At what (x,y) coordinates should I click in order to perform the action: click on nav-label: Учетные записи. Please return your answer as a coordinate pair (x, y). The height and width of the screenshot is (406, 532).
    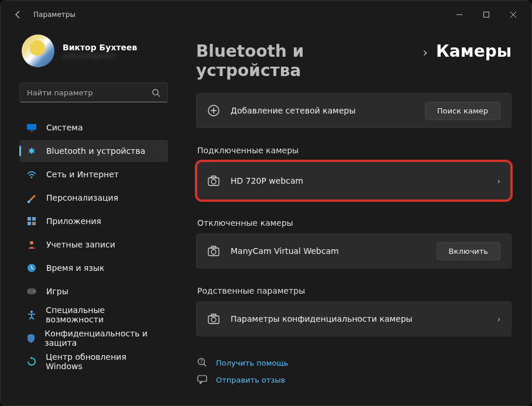
    Looking at the image, I should click on (81, 245).